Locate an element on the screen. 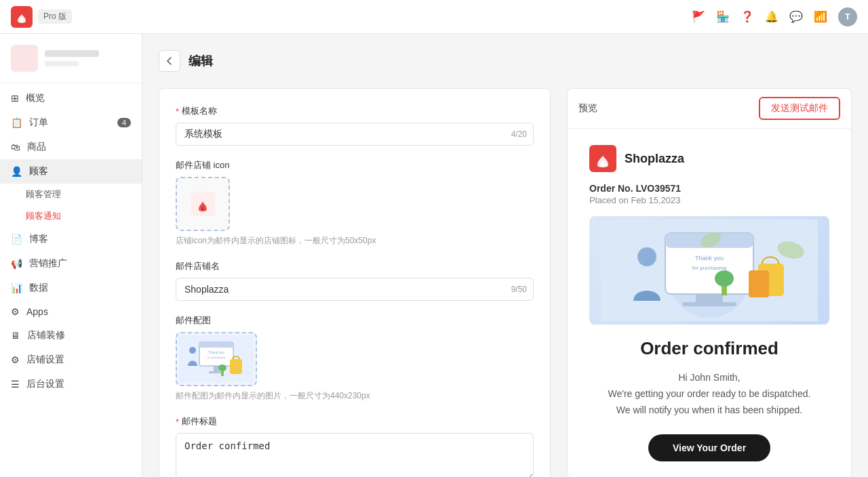 The height and width of the screenshot is (477, 868). blog-icon: 📄 is located at coordinates (16, 239).